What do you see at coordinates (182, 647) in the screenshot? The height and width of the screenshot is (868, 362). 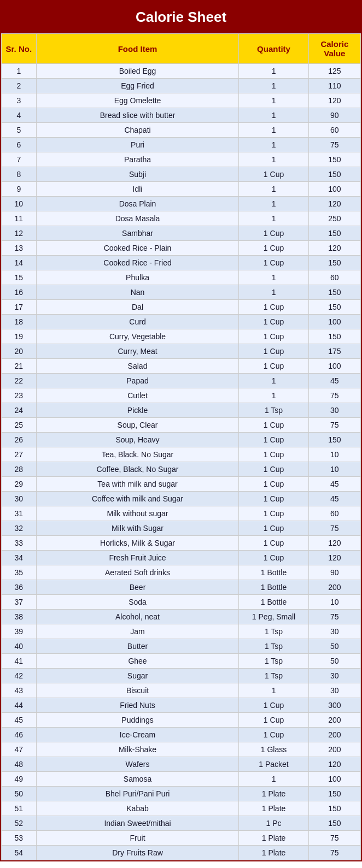 I see `table-row: 40Butter1 Tsp50` at bounding box center [182, 647].